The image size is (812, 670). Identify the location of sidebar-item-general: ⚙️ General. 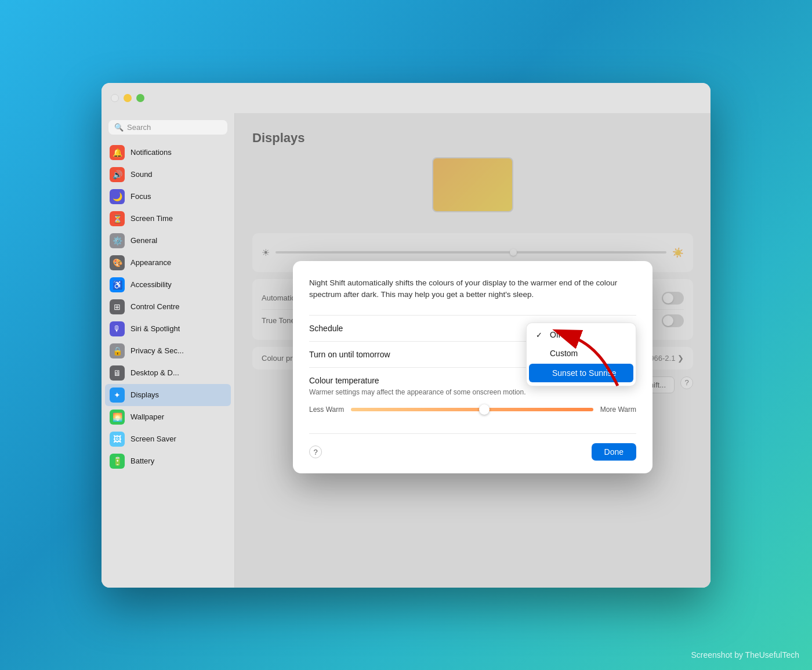
(168, 241).